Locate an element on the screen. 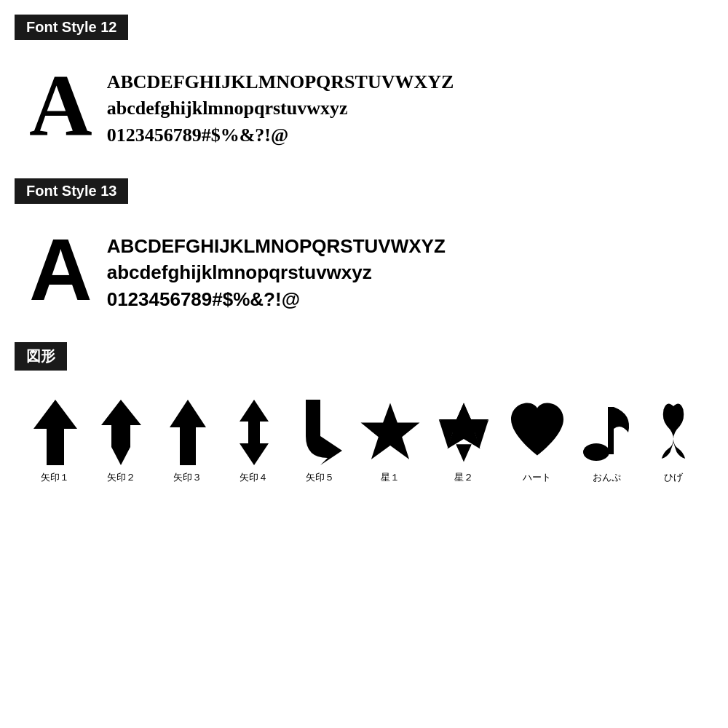 This screenshot has height=728, width=728. arrow5-icon is located at coordinates (320, 432).